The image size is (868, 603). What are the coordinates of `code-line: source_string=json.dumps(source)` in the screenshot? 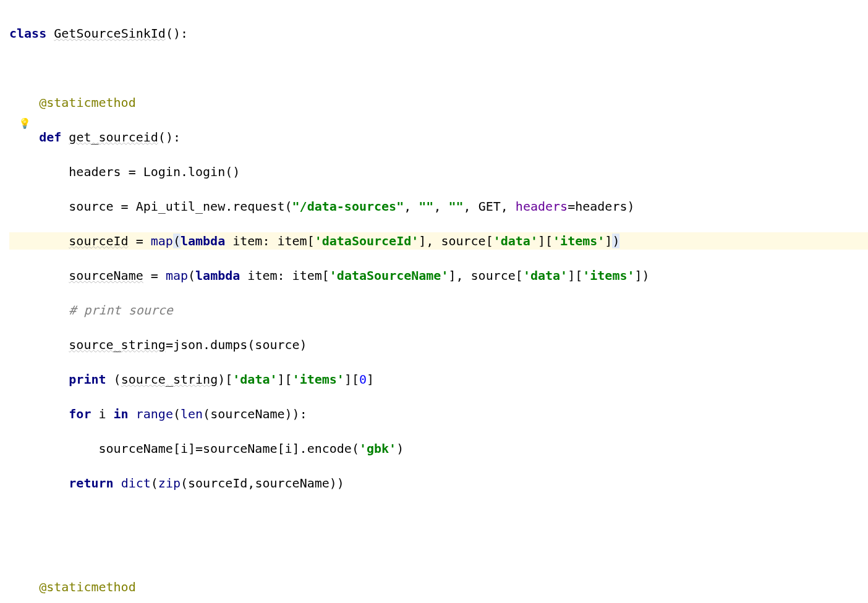 It's located at (439, 345).